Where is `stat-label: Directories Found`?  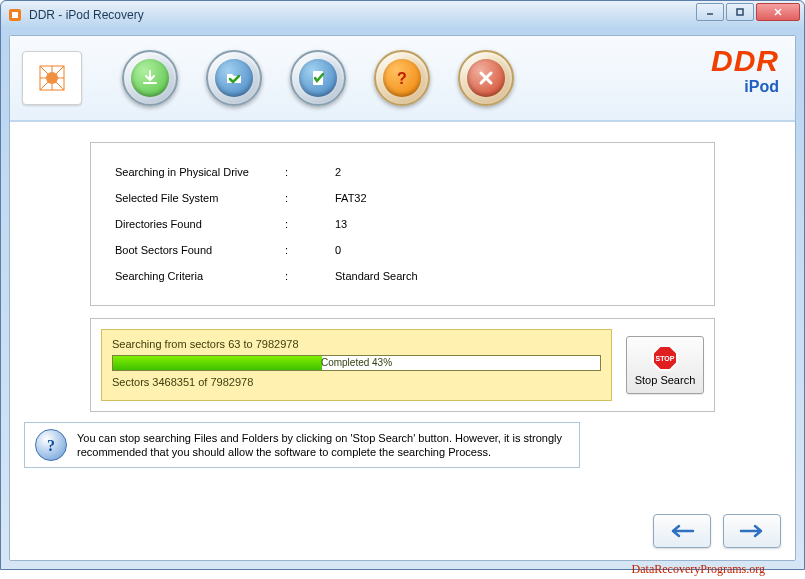 stat-label: Directories Found is located at coordinates (200, 224).